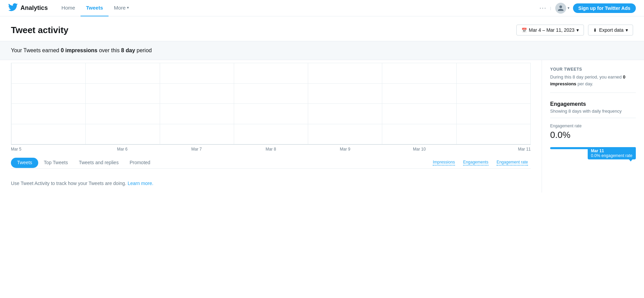  Describe the element at coordinates (604, 8) in the screenshot. I see `signup-button: Sign up for Twitter Ads` at that location.